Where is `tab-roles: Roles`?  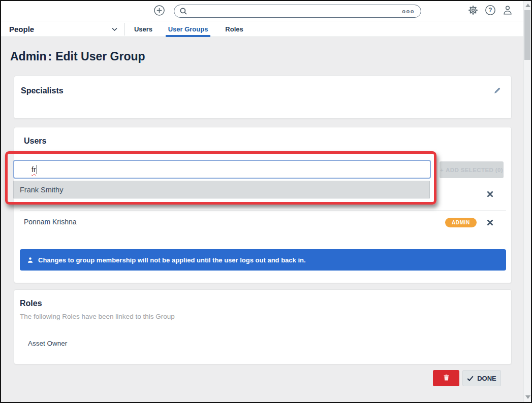 tab-roles: Roles is located at coordinates (234, 29).